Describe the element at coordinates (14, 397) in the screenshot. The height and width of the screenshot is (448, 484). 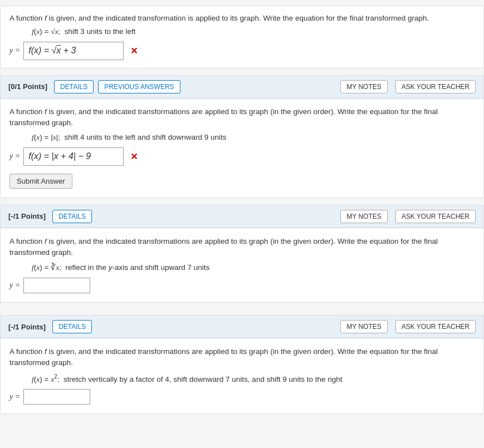
I see `y-equals-3: y =` at that location.